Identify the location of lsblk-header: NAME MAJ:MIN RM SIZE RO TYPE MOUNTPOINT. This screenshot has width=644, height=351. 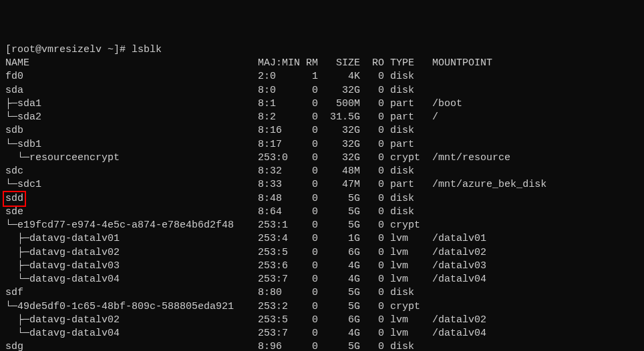
(322, 63).